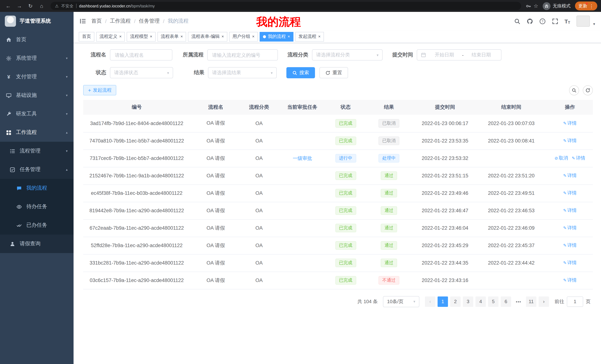  What do you see at coordinates (9, 40) in the screenshot?
I see `home-icon` at bounding box center [9, 40].